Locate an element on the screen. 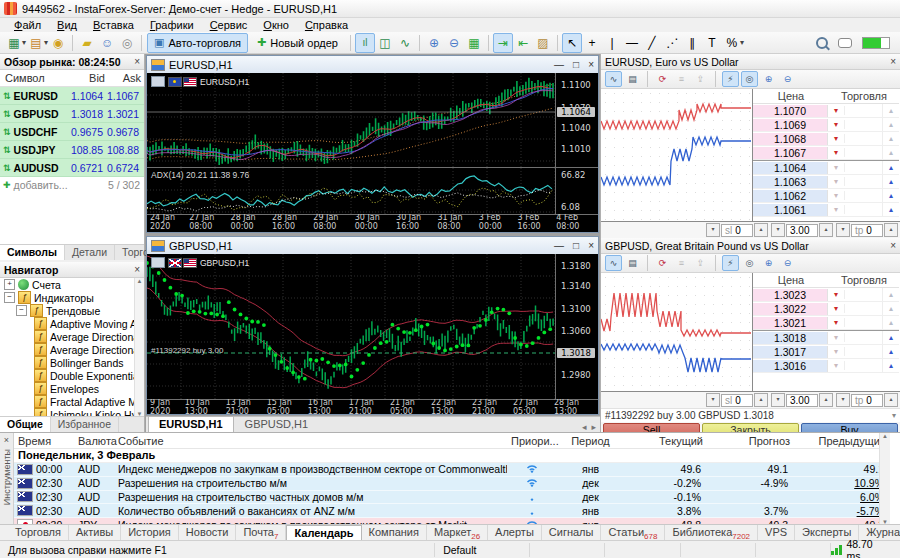 The height and width of the screenshot is (558, 900). ask-ladder-row: 1.3021 ▾ ▴ is located at coordinates (826, 323).